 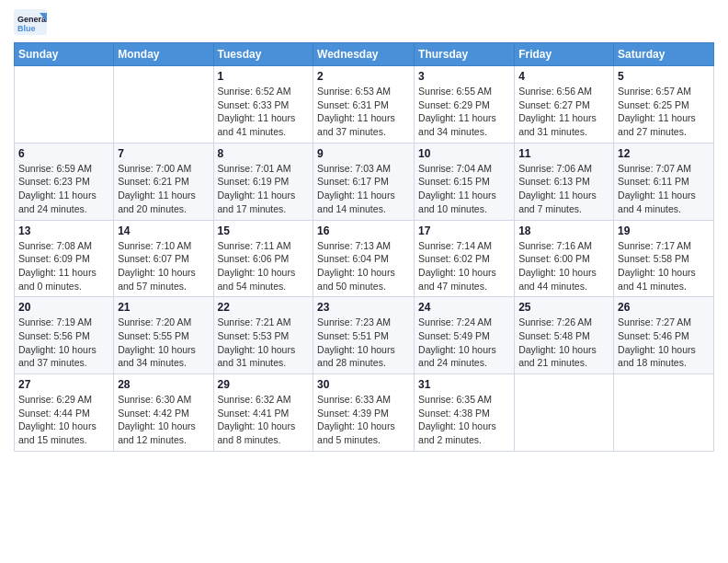 I want to click on day-number: 20, so click(x=64, y=307).